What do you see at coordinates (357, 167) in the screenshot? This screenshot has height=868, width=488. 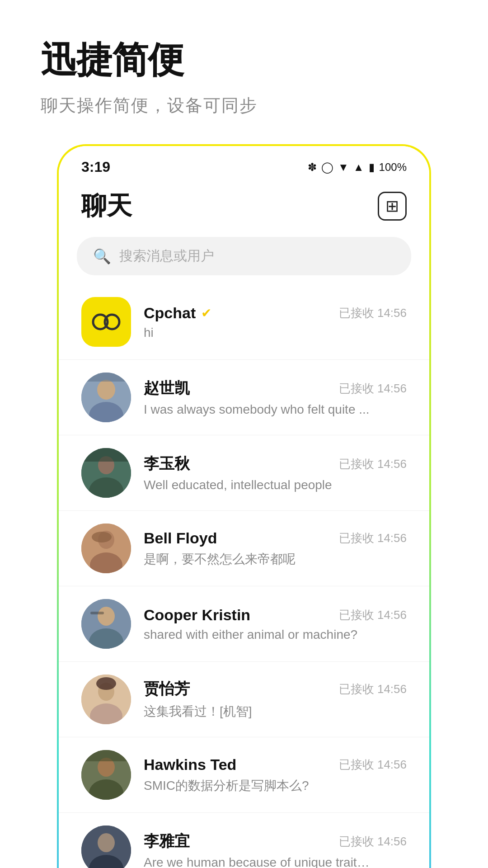 I see `status-icons: ✽ ◯ ▼ ▲ ▮ 100%` at bounding box center [357, 167].